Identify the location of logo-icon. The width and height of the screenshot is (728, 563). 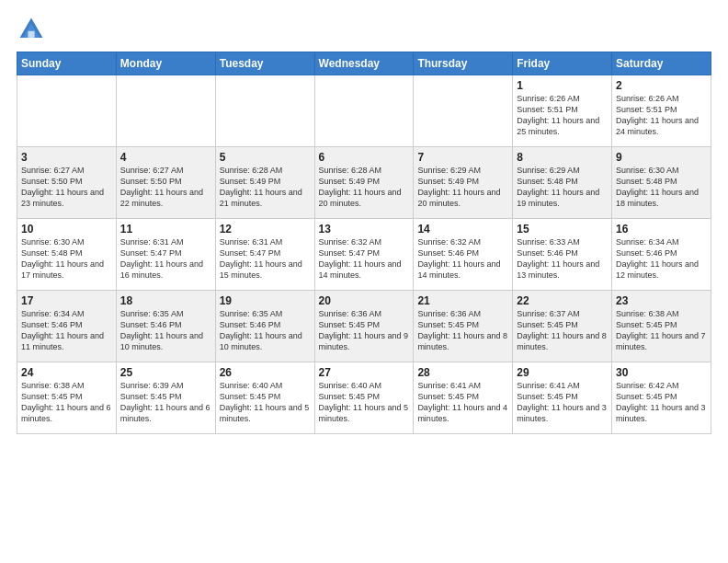
(31, 29).